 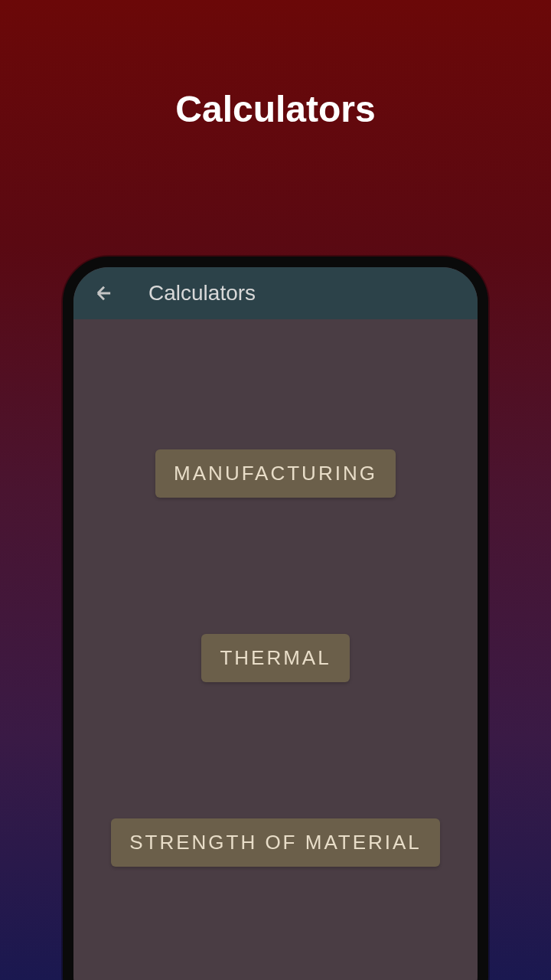 I want to click on back-button, so click(x=104, y=293).